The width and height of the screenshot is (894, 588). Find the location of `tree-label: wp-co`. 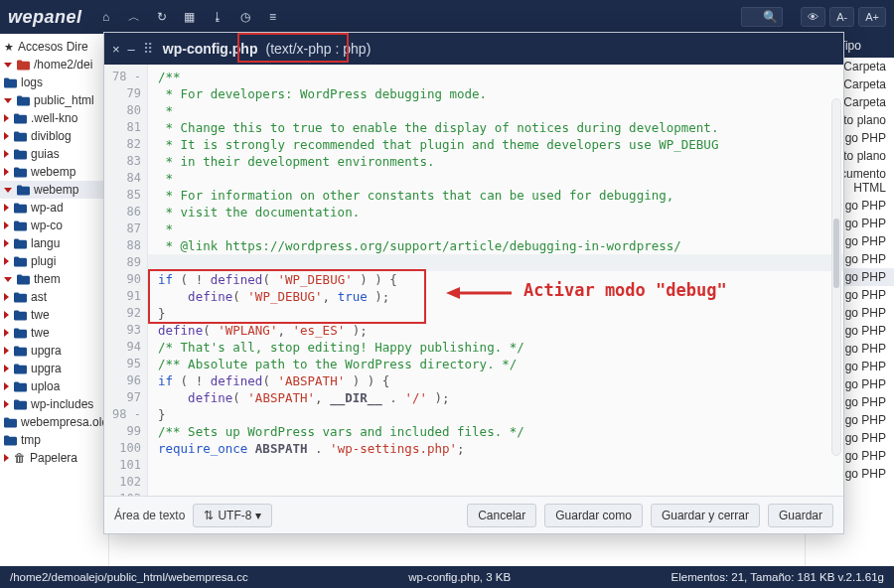

tree-label: wp-co is located at coordinates (47, 225).